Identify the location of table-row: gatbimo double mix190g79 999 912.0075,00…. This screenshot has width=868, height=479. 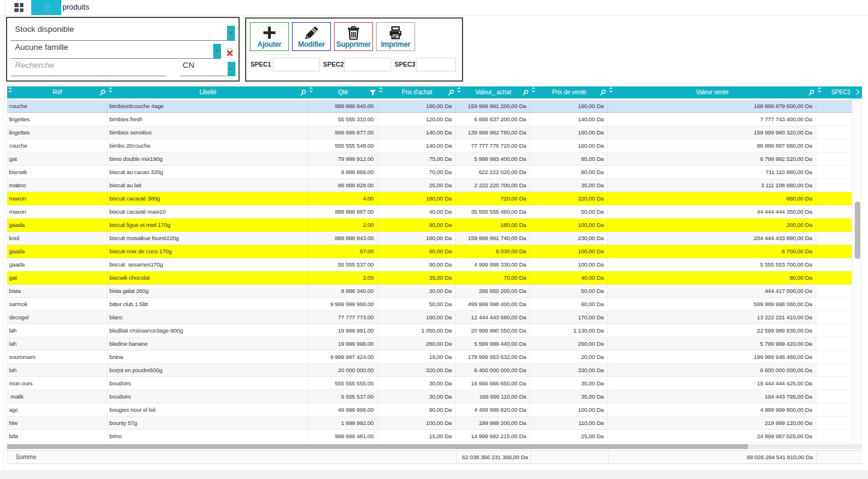
(430, 159).